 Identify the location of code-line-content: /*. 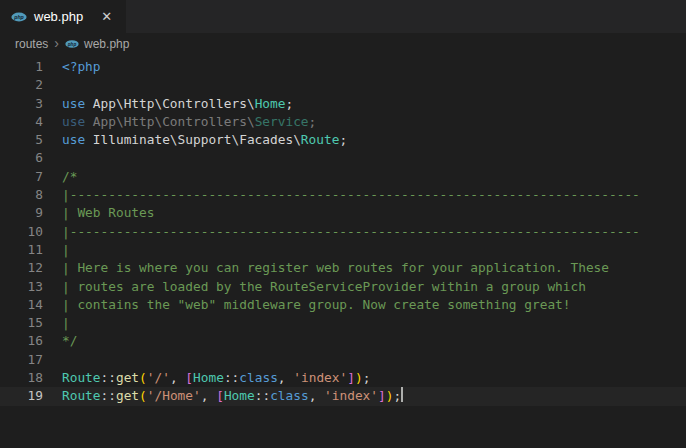
(60, 177).